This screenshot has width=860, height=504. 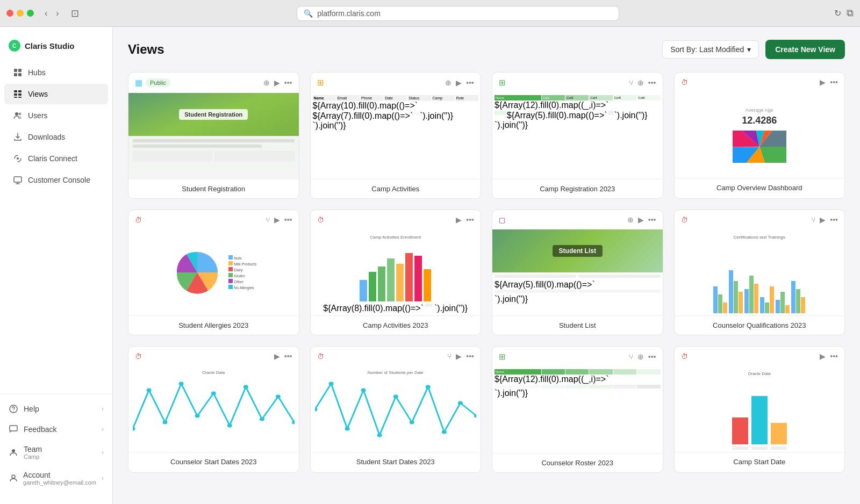 What do you see at coordinates (214, 135) in the screenshot?
I see `view-card-student-registration: ▦ Public ⊕ ▶ ••• Student Registration` at bounding box center [214, 135].